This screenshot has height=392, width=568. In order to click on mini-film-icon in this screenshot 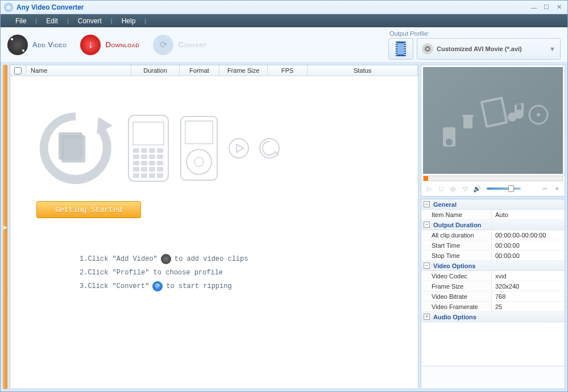, I will do `click(166, 259)`.